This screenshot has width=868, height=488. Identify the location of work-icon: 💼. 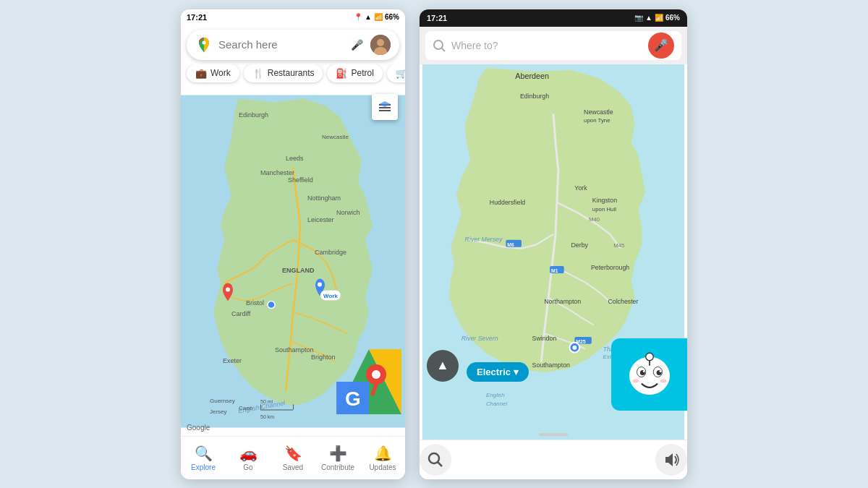
(201, 74).